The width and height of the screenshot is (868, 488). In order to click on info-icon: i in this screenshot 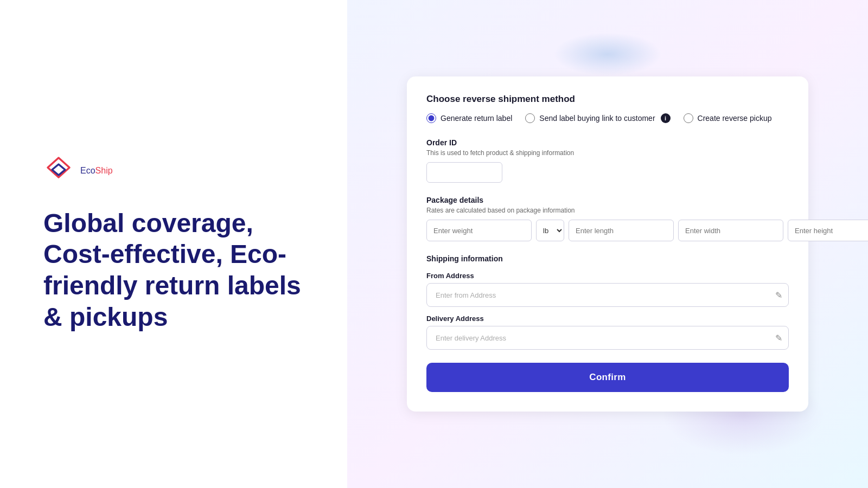, I will do `click(666, 118)`.